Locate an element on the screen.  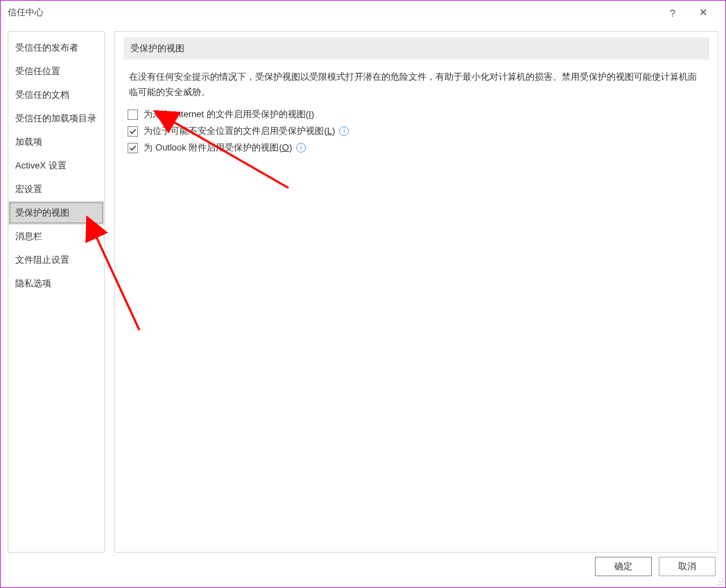
sidebar-item: 宏设置 is located at coordinates (56, 189).